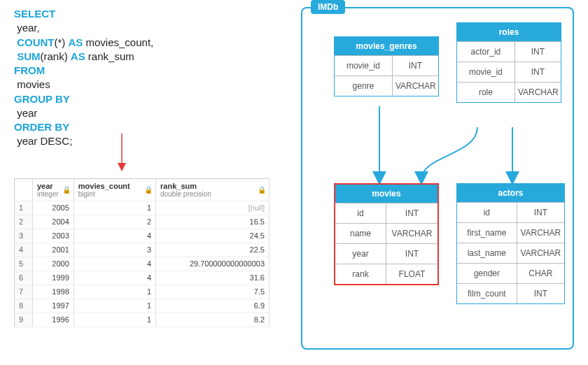  I want to click on sql-keyword: SELECT, so click(35, 14).